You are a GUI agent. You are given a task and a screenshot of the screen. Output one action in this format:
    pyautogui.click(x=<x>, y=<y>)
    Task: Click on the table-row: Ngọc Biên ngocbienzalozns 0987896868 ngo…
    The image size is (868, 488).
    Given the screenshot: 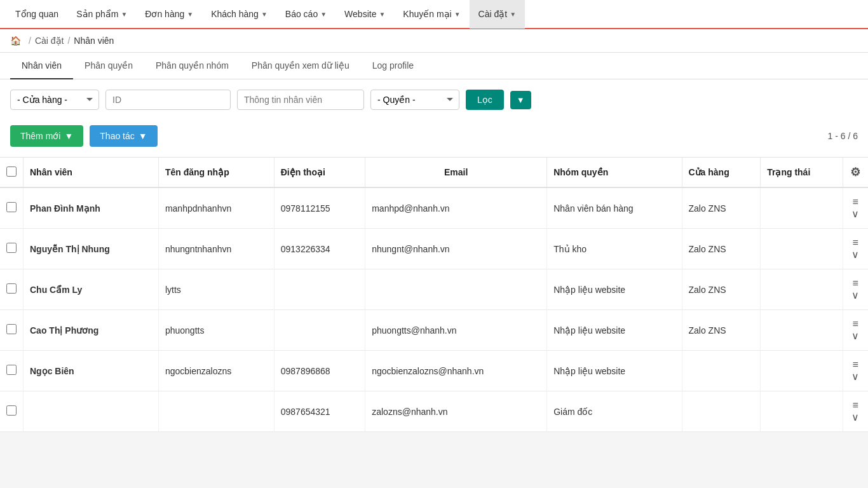 What is the action you would take?
    pyautogui.click(x=434, y=371)
    